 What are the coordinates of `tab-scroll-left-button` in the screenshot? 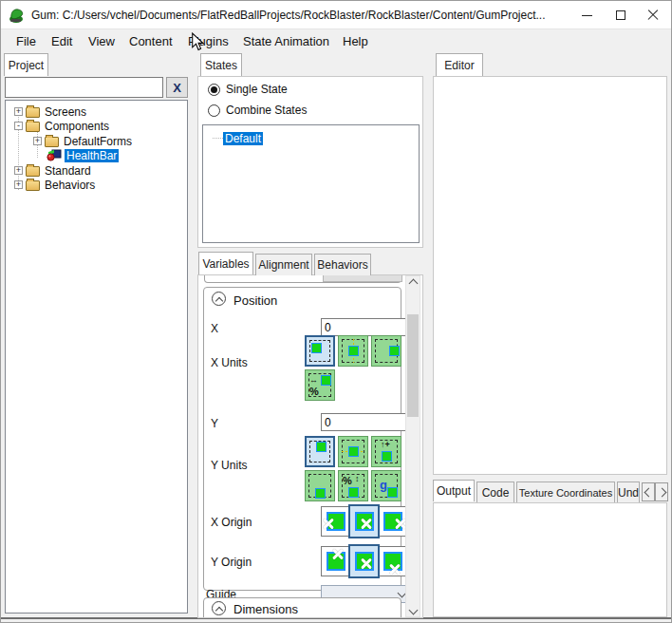 It's located at (648, 492).